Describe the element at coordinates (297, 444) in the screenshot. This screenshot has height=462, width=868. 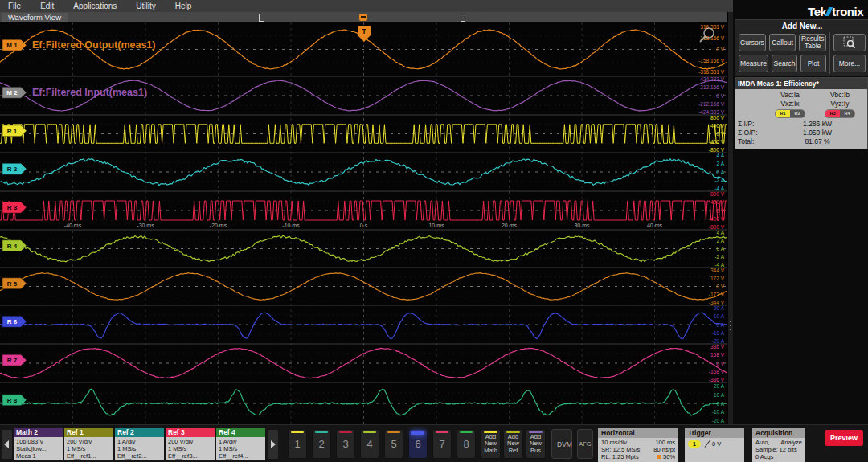
I see `channel-button-1: 1` at that location.